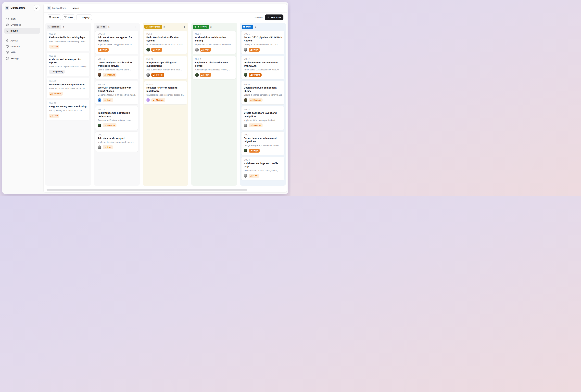 Image resolution: width=581 pixels, height=392 pixels. Describe the element at coordinates (13, 52) in the screenshot. I see `sidebar-item-label: Skills` at that location.